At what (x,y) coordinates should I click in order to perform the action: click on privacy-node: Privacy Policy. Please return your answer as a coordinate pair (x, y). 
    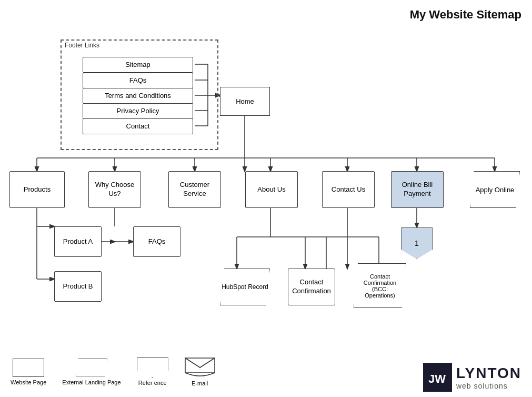
    Looking at the image, I should click on (138, 111).